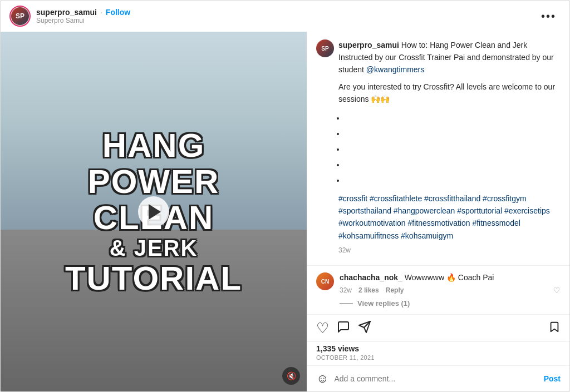 This screenshot has width=570, height=392. What do you see at coordinates (450, 46) in the screenshot?
I see `caption-text: superpro_samui How to: Hang Power Clean …` at bounding box center [450, 46].